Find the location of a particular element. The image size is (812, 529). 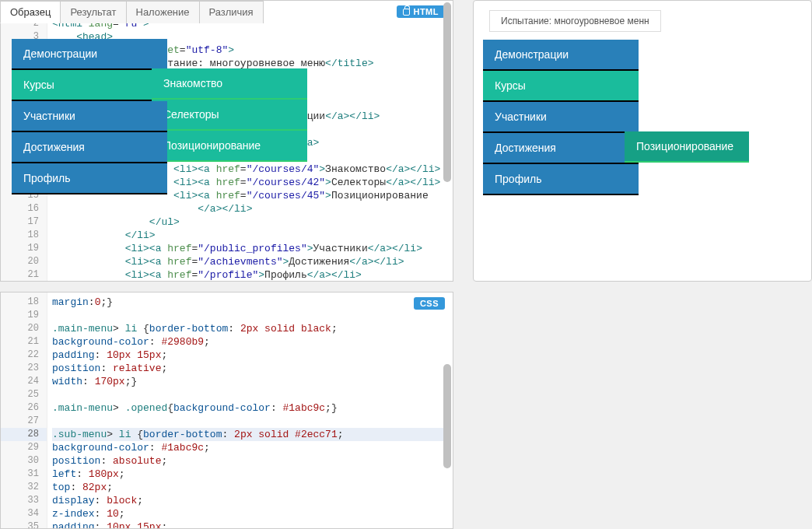

menu-item: Достижения is located at coordinates (89, 148).